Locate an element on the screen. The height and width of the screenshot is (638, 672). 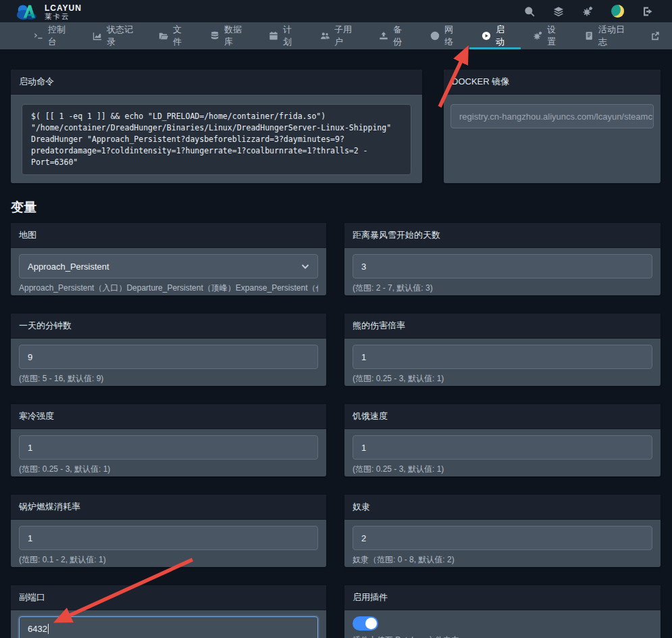
settings-icon is located at coordinates (588, 11).